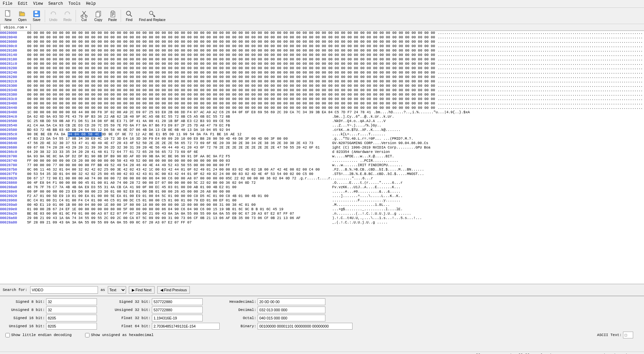 Image resolution: width=644 pixels, height=354 pixels. Describe the element at coordinates (322, 113) in the screenshot. I see `table-row: 000284801C 00 00 08 00 00 00 68 44 00 00…` at that location.